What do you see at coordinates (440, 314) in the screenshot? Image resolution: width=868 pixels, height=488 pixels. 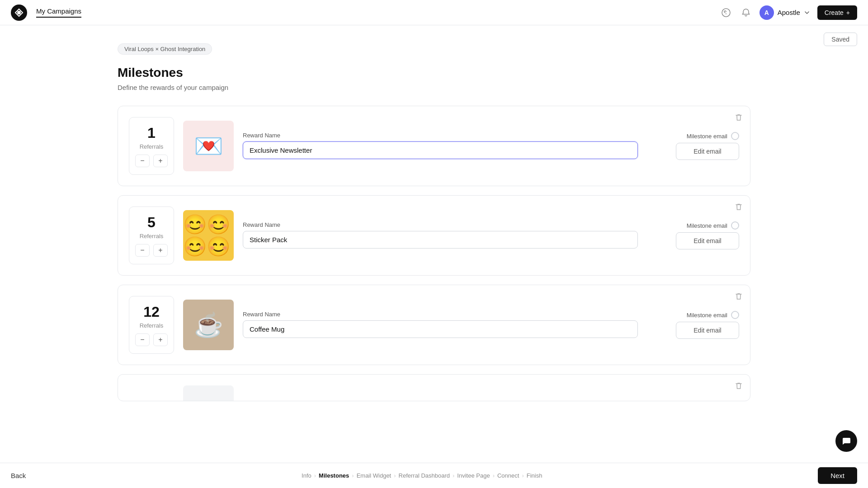 I see `reward-name-label-3: Reward Name` at bounding box center [440, 314].